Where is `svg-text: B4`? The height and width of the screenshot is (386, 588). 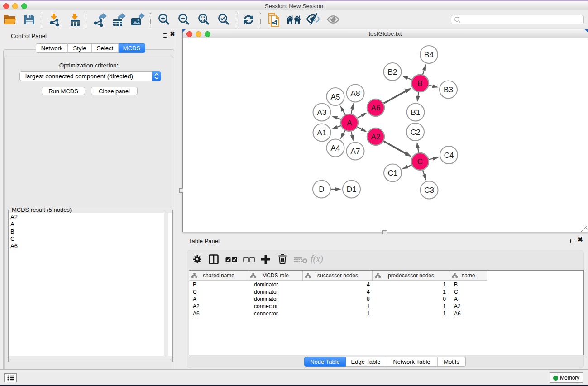
svg-text: B4 is located at coordinates (429, 55).